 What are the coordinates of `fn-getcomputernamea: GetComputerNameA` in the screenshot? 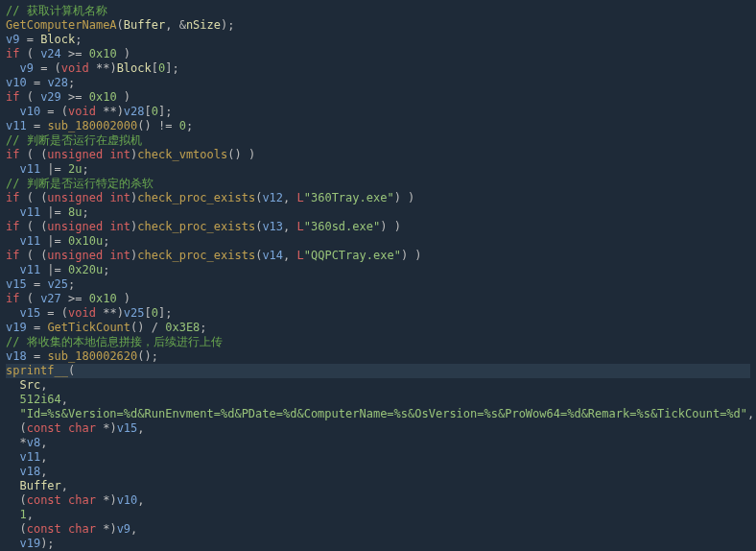 It's located at (61, 25).